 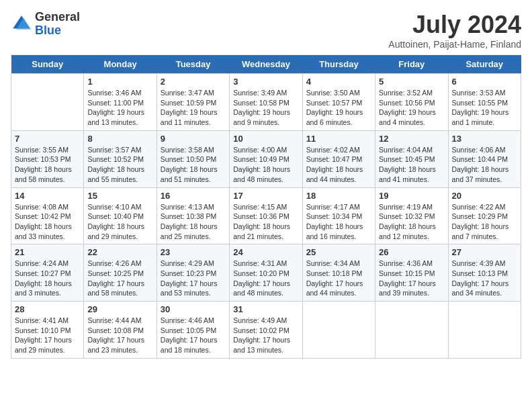 I want to click on daylight-text: Daylight: 18 hours and 7 minutes., so click(x=485, y=231).